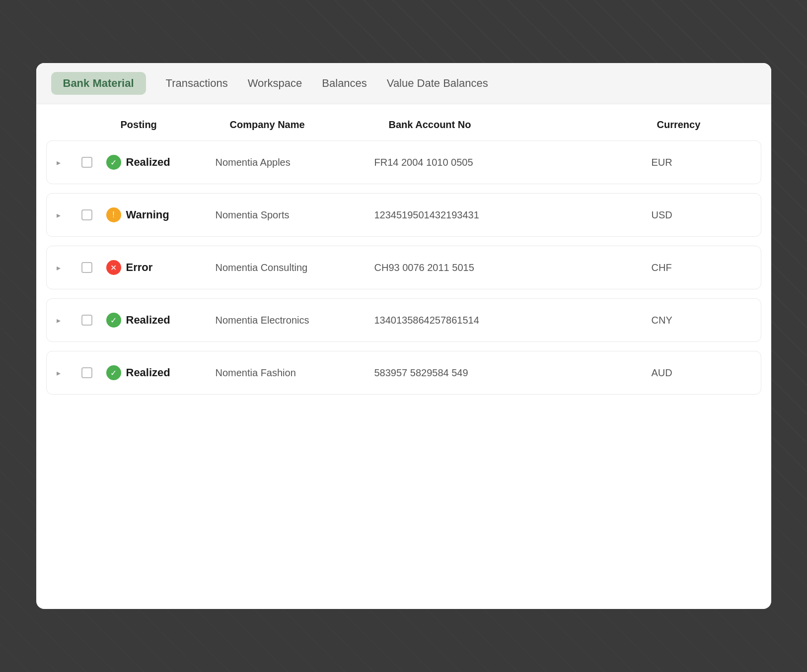 This screenshot has height=672, width=807. Describe the element at coordinates (701, 215) in the screenshot. I see `currency: USD` at that location.